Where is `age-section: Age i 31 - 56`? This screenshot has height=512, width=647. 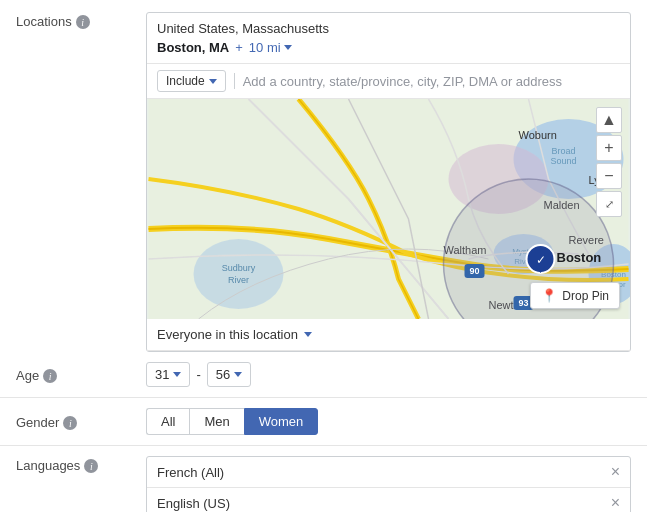 age-section: Age i 31 - 56 is located at coordinates (324, 375).